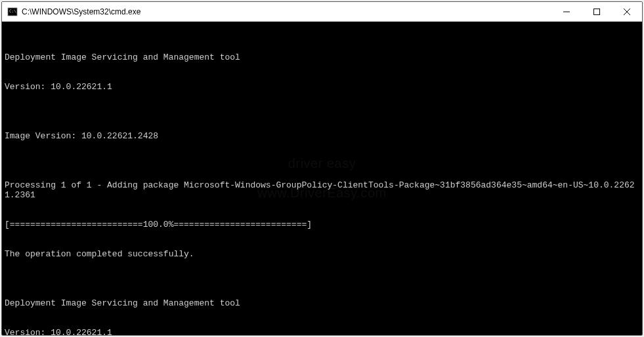 Image resolution: width=644 pixels, height=337 pixels. What do you see at coordinates (322, 190) in the screenshot?
I see `terminal-line: Processing 1 of 1 - Adding package Micro…` at bounding box center [322, 190].